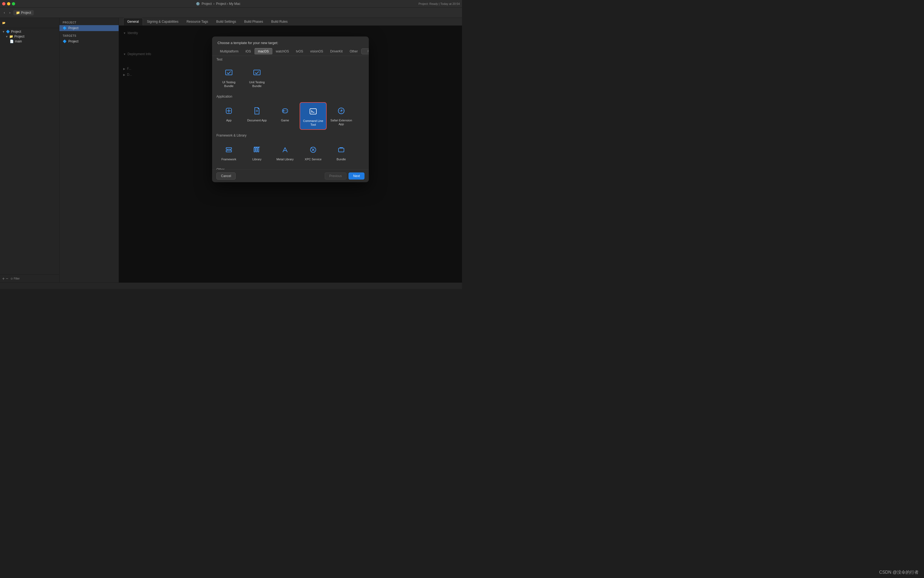 This screenshot has width=924, height=578. What do you see at coordinates (248, 51) in the screenshot?
I see `tab-ios: iOS` at bounding box center [248, 51].